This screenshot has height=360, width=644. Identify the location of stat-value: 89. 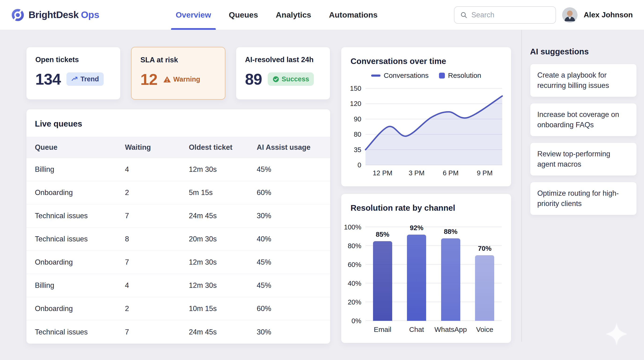
(254, 79).